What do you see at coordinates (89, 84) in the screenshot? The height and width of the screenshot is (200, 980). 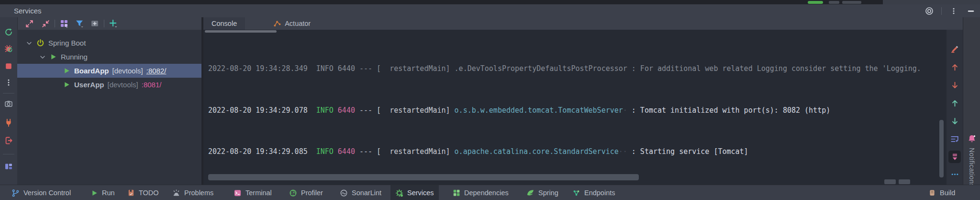 I see `service-name: UserApp` at bounding box center [89, 84].